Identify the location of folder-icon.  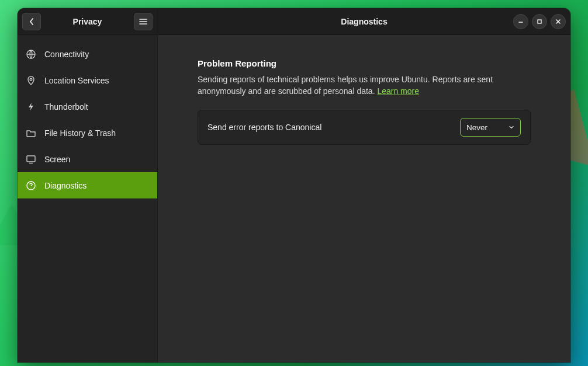
(31, 133).